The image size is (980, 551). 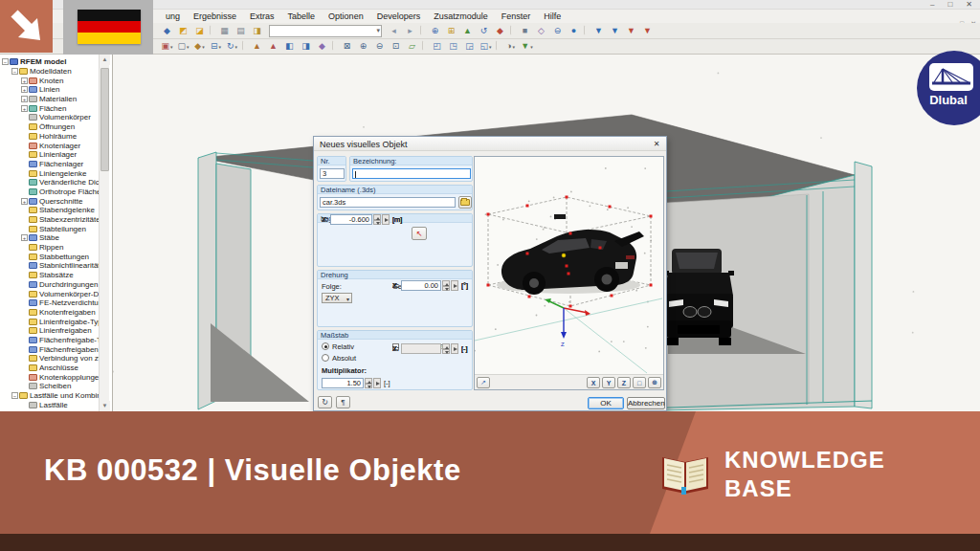 What do you see at coordinates (50, 256) in the screenshot?
I see `tree-item: Stabbettungen` at bounding box center [50, 256].